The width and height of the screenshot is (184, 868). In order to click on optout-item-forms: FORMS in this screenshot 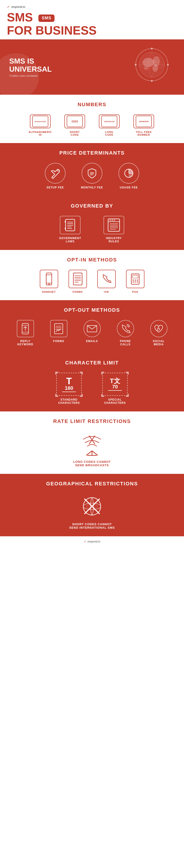, I will do `click(59, 333)`.